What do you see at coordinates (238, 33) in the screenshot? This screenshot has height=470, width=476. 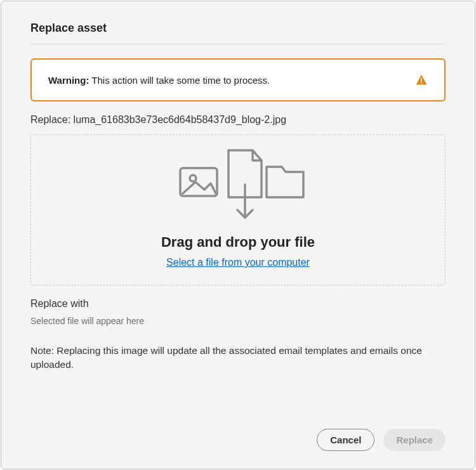 I see `dialog-title: Replace asset` at bounding box center [238, 33].